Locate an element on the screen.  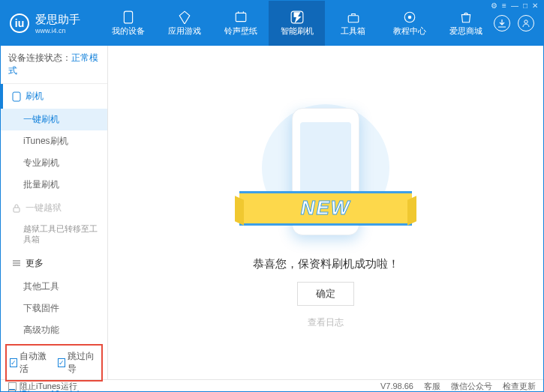
success-message: 恭喜您，保资料刷机成功啦！ is located at coordinates (326, 264).